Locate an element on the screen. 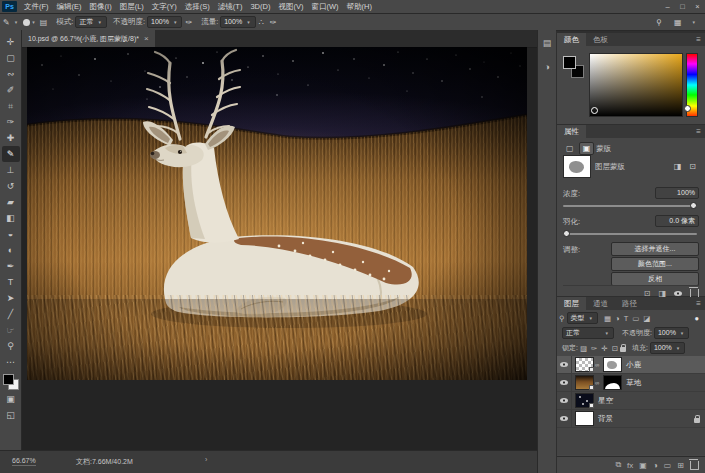 Image resolution: width=705 pixels, height=473 pixels. dodge-tool: ◐ is located at coordinates (11, 250).